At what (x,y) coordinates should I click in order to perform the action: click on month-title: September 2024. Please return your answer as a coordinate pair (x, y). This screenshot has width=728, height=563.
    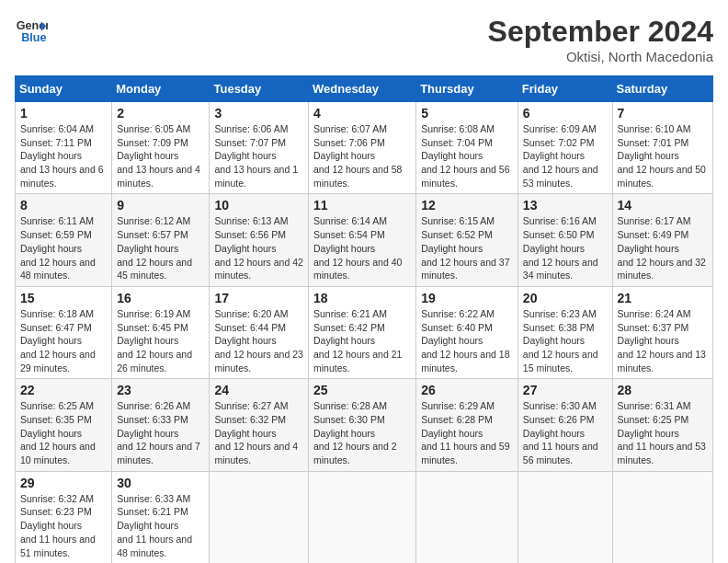
    Looking at the image, I should click on (601, 31).